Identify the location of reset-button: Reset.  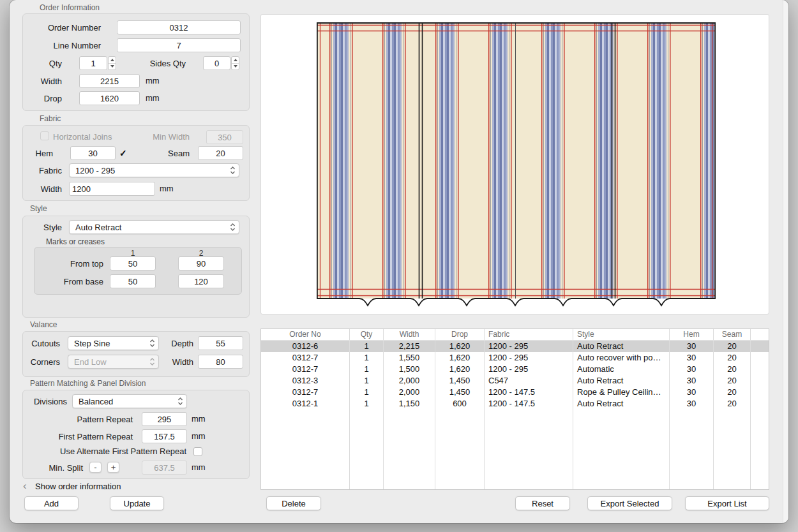
(543, 503).